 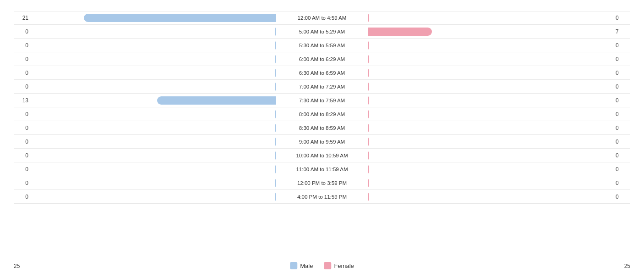 What do you see at coordinates (322, 45) in the screenshot?
I see `bar-section: 5:30 AM to 5:59 AM` at bounding box center [322, 45].